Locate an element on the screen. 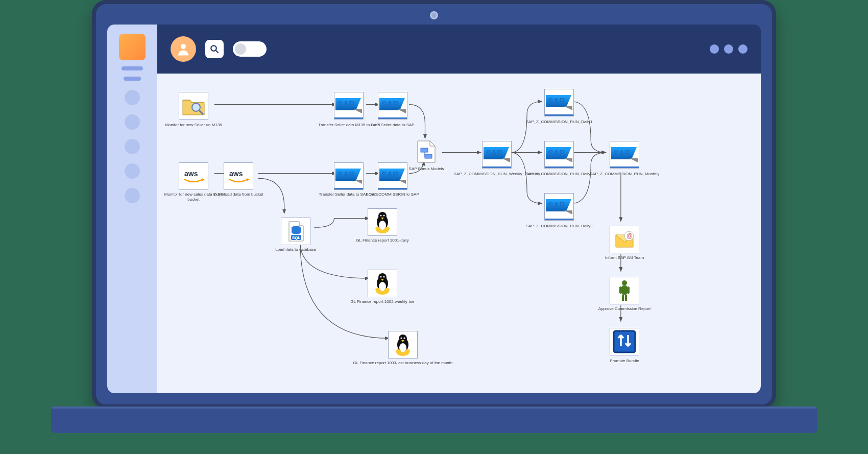 The height and width of the screenshot is (454, 868). search-button is located at coordinates (214, 49).